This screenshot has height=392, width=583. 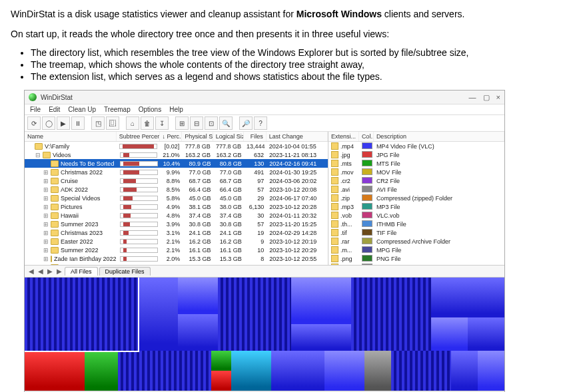 I want to click on ext-row: .zipCompressed (zipped) Folder, so click(x=416, y=198).